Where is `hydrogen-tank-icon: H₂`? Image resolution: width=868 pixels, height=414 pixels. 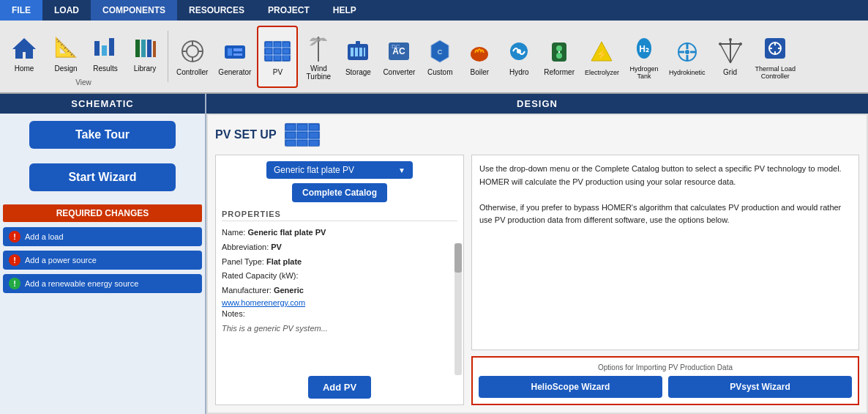 hydrogen-tank-icon: H₂ is located at coordinates (644, 48).